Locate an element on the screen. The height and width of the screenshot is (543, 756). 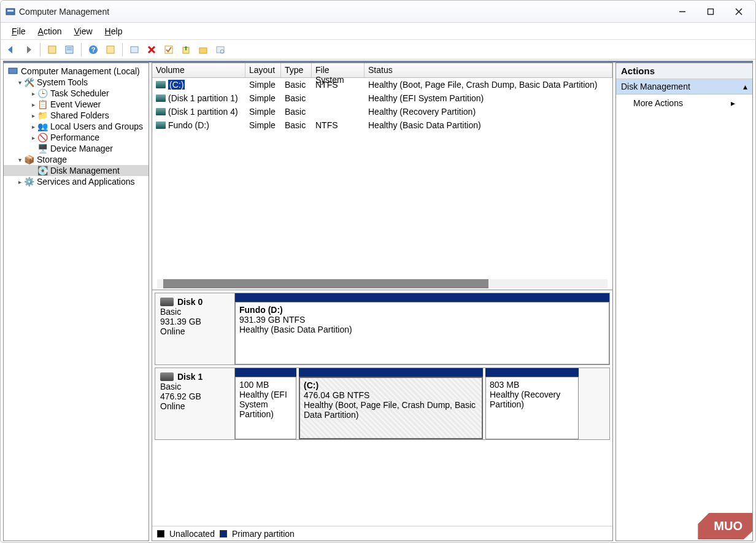
menu-help: Help is located at coordinates (114, 31).